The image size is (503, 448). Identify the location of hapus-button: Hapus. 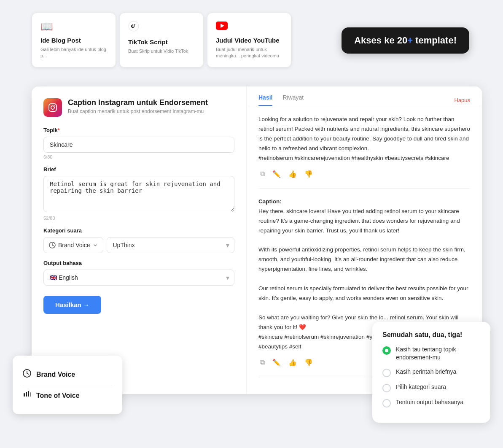
(462, 100).